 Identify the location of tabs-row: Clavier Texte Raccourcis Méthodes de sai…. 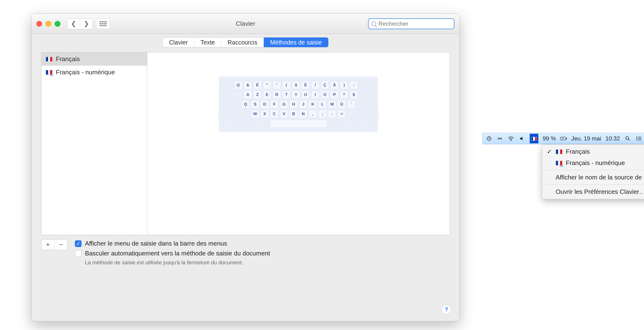
(246, 43).